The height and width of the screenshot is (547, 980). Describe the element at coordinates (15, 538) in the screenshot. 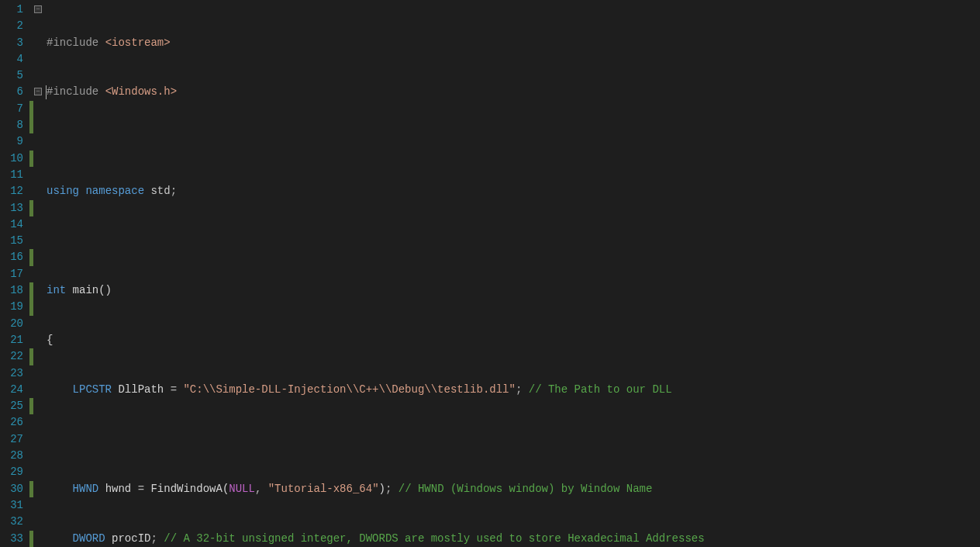

I see `line-number: 33` at that location.